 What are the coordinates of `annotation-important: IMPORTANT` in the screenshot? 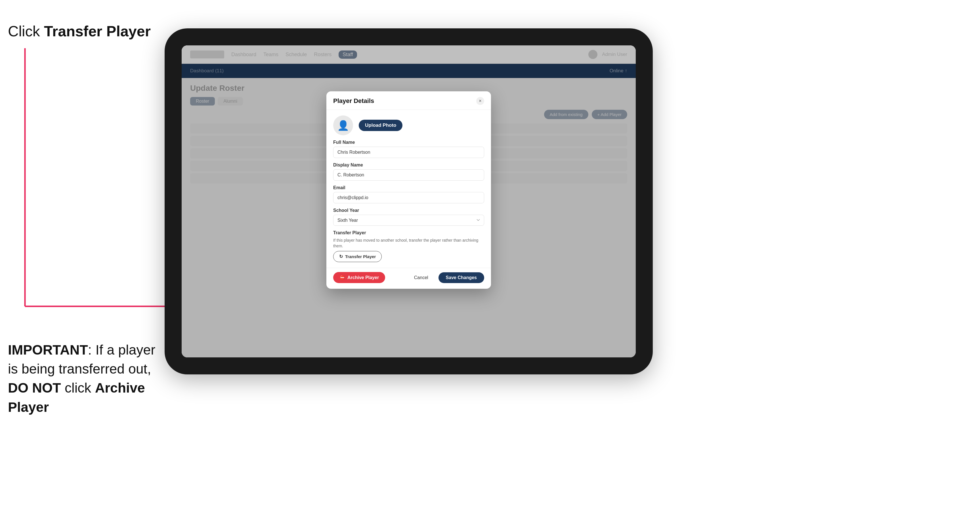 It's located at (48, 350).